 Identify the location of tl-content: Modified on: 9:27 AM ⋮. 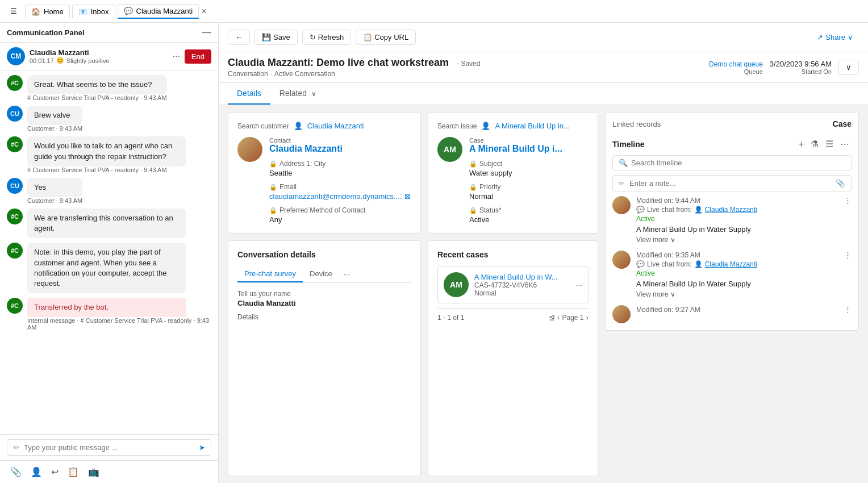
(744, 309).